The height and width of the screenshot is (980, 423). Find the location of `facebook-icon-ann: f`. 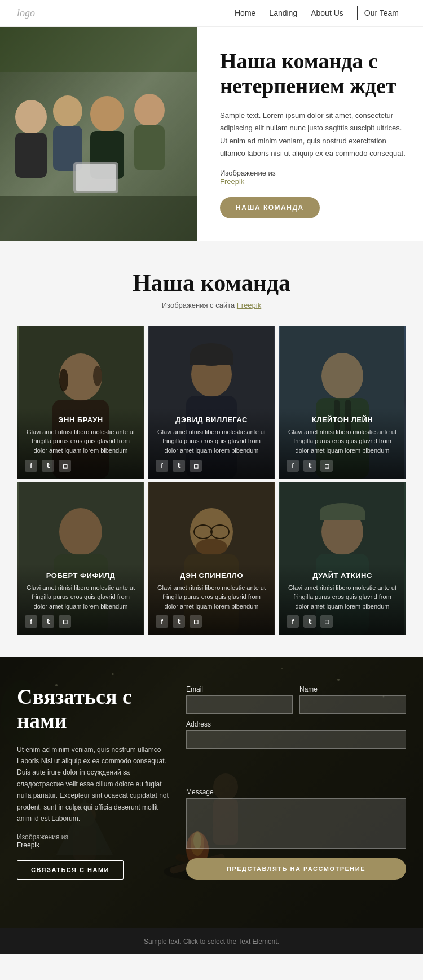

facebook-icon-ann: f is located at coordinates (31, 466).